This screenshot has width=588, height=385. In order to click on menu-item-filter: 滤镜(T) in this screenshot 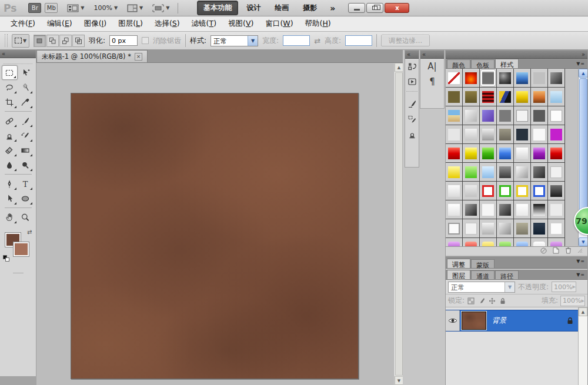, I will do `click(204, 24)`.